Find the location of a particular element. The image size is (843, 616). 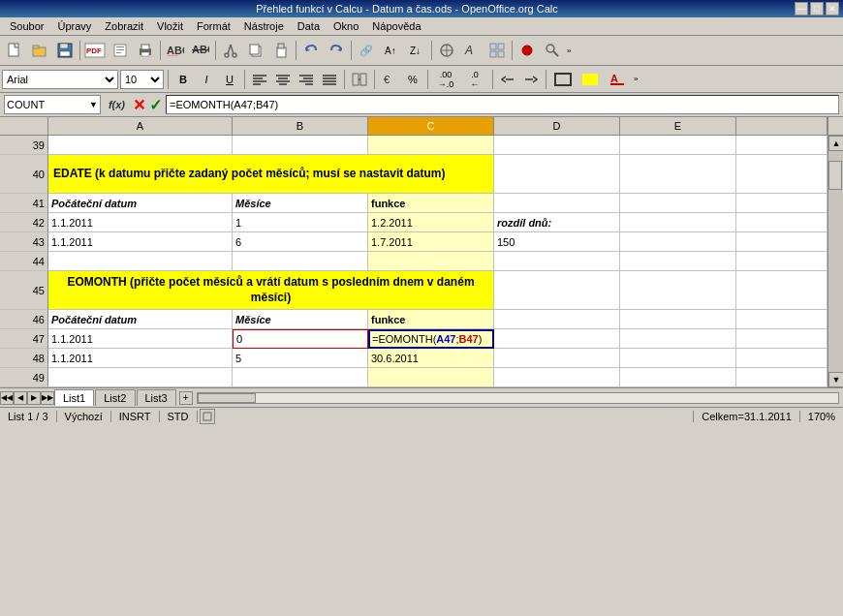

justify-button is located at coordinates (329, 79).